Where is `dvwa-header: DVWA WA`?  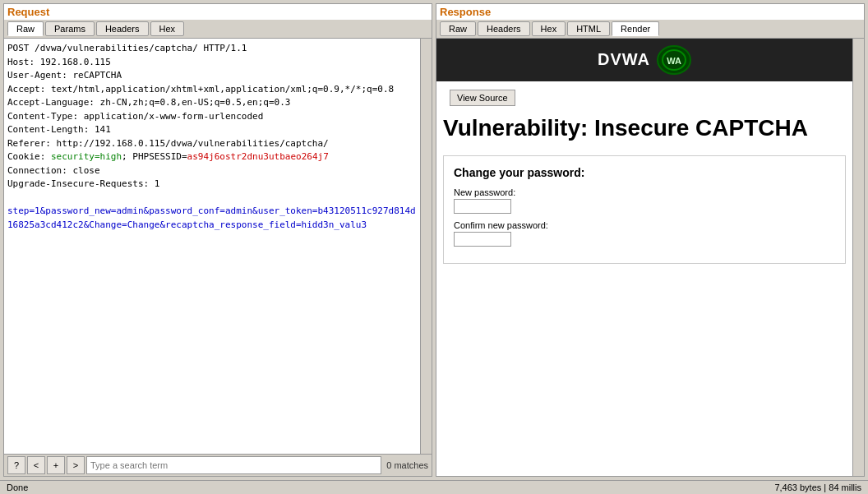 dvwa-header: DVWA WA is located at coordinates (644, 60).